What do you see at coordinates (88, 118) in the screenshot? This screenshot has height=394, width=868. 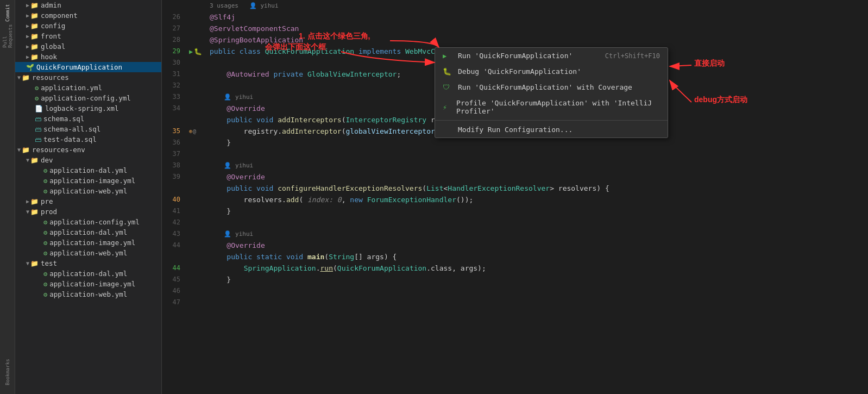 I see `tree-item-schema-sql: 🗃 schema.sql` at bounding box center [88, 118].